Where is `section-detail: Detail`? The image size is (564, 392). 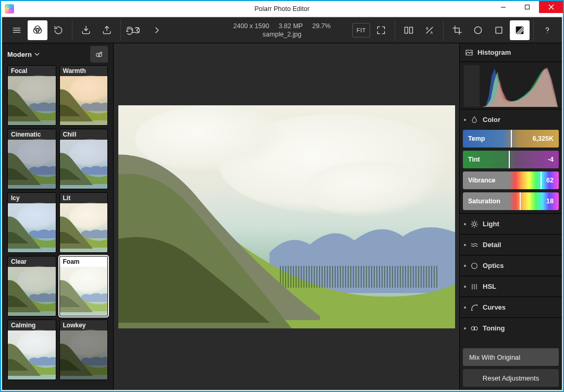
section-detail: Detail is located at coordinates (511, 244).